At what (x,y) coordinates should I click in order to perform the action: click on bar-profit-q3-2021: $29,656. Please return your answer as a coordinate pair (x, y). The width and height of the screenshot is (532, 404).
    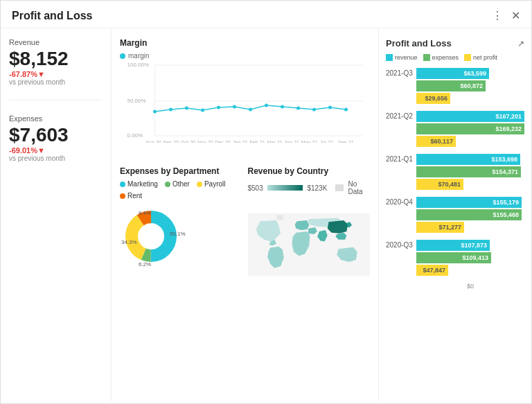
    Looking at the image, I should click on (434, 98).